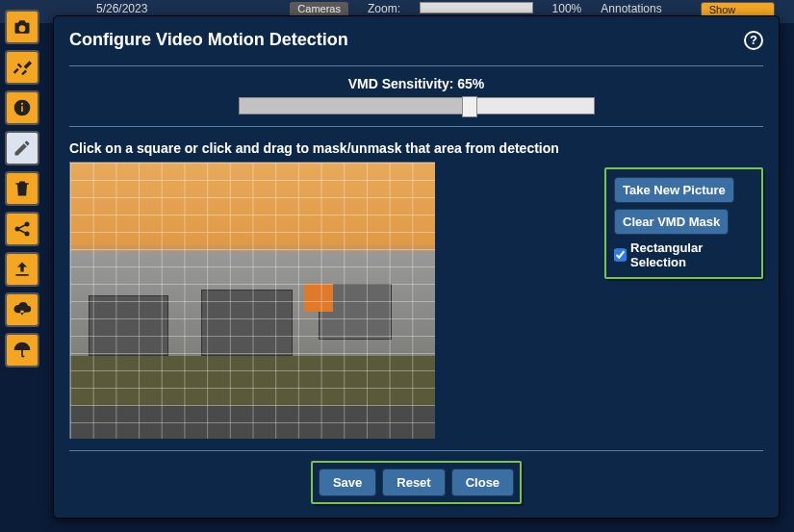 The width and height of the screenshot is (794, 532). What do you see at coordinates (476, 8) in the screenshot?
I see `zoom-slider` at bounding box center [476, 8].